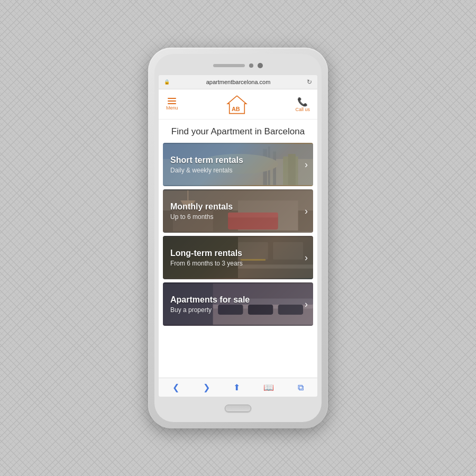  I want to click on phone-speaker, so click(229, 66).